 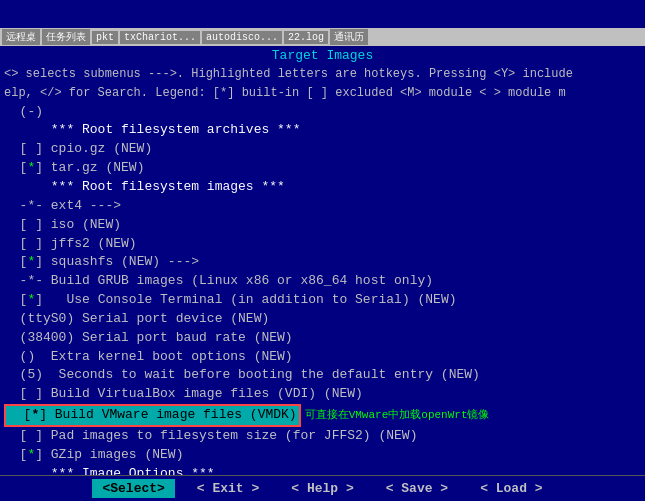 I want to click on menu-header1: *** Root filesystem archives ***, so click(x=322, y=130).